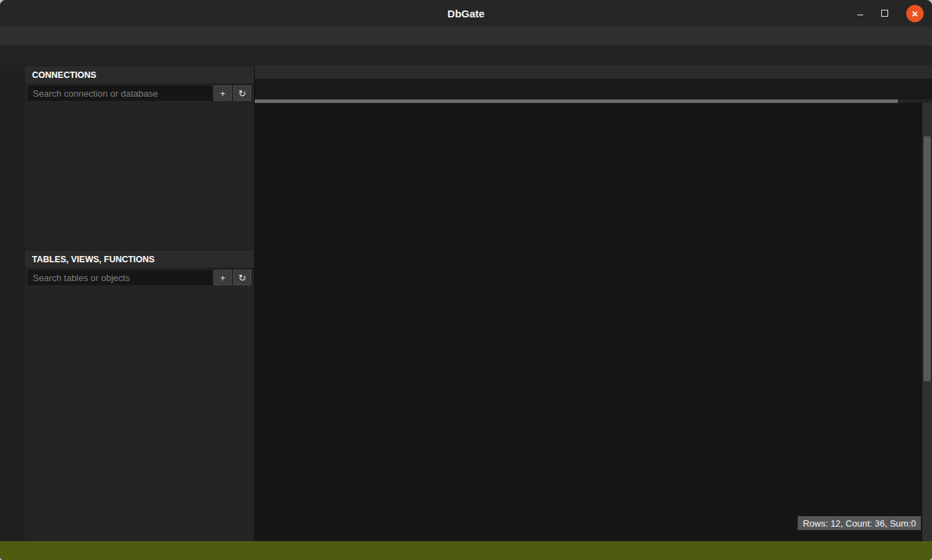 This screenshot has height=560, width=932. Describe the element at coordinates (13, 303) in the screenshot. I see `left-icon-rail` at that location.